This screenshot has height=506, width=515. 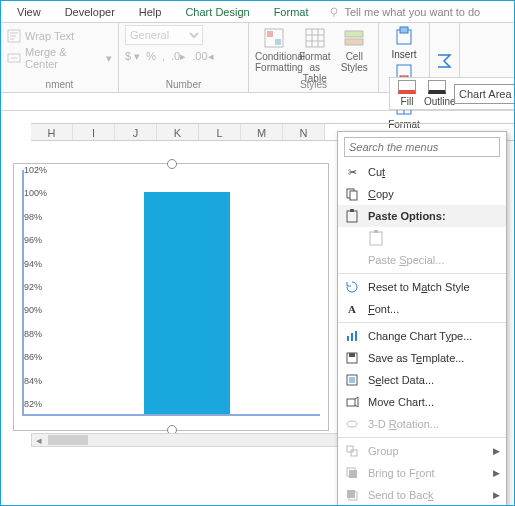 I want to click on wrap-text-label: Wrap Text, so click(x=50, y=36).